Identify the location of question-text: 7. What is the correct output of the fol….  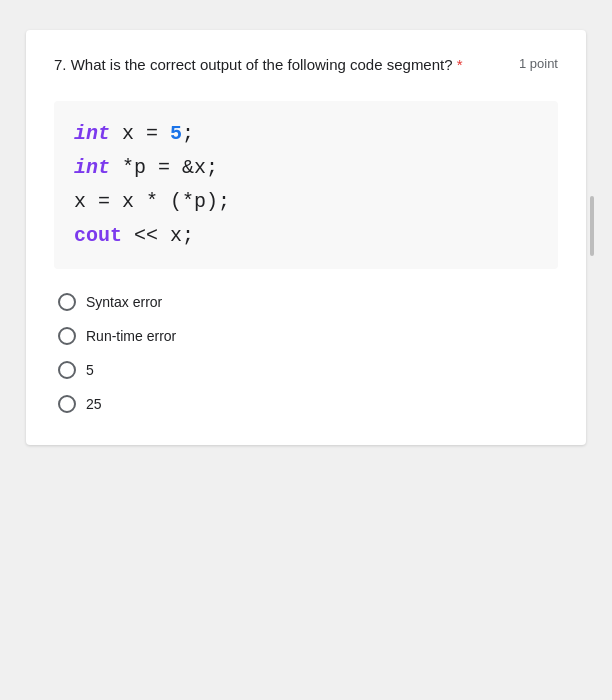
(278, 66).